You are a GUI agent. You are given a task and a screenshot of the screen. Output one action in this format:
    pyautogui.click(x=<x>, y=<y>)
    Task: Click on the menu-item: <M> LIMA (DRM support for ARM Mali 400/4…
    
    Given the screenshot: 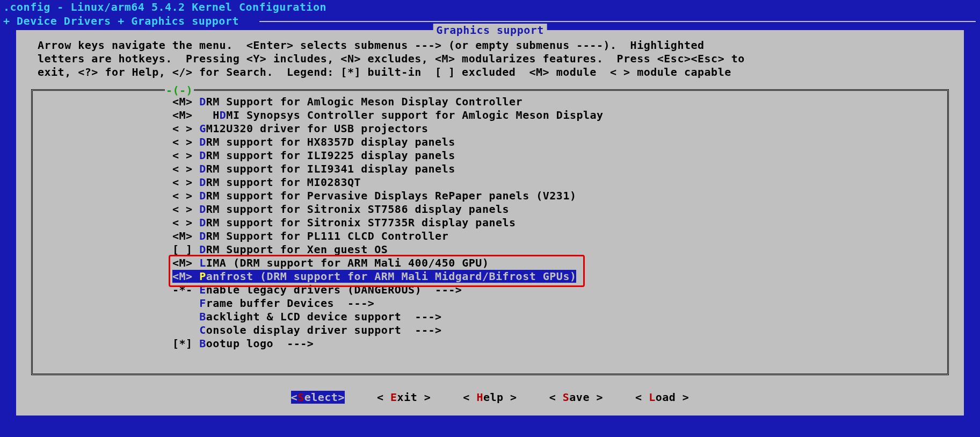 What is the action you would take?
    pyautogui.click(x=490, y=263)
    